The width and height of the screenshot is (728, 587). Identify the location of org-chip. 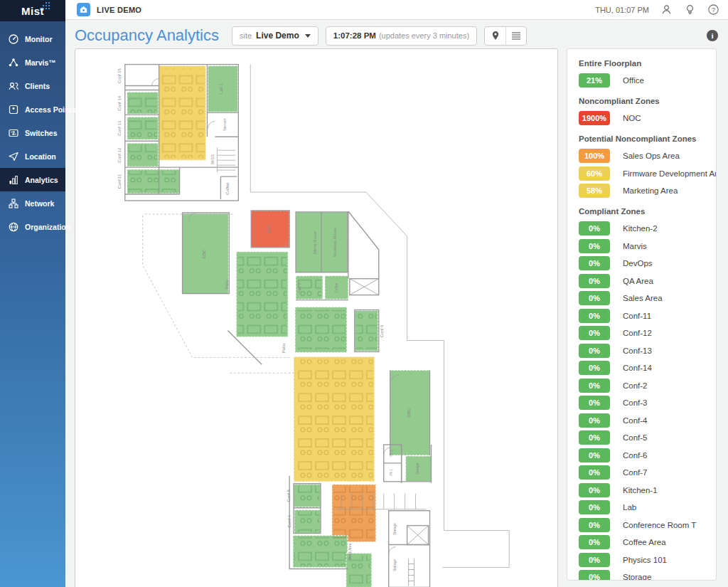
(84, 10).